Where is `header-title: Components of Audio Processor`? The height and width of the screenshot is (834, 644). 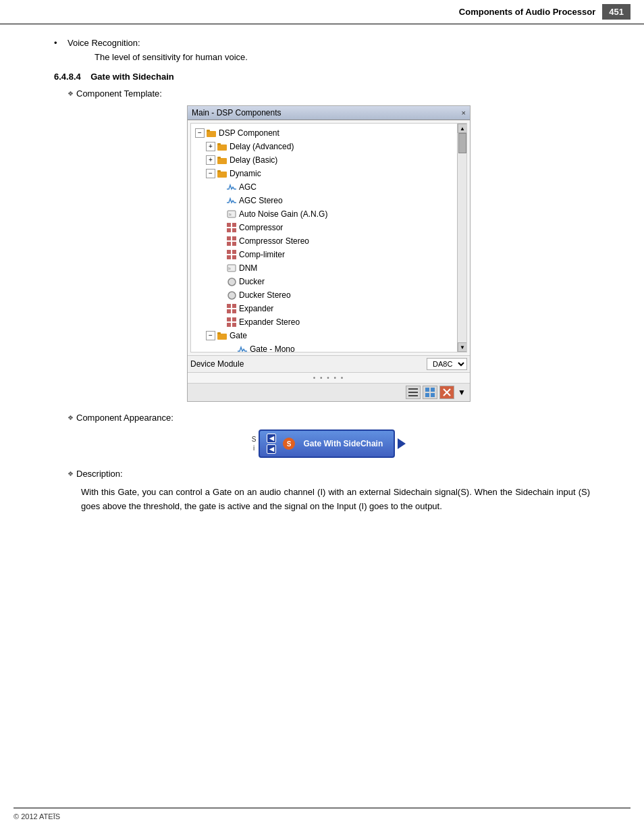 header-title: Components of Audio Processor is located at coordinates (527, 12).